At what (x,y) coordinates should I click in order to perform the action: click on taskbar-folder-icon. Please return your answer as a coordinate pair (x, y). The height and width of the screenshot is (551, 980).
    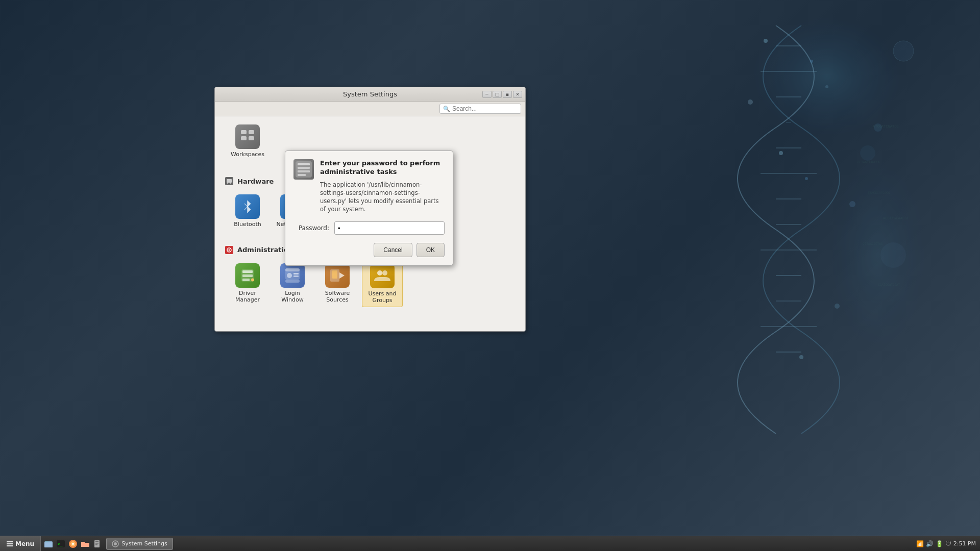
    Looking at the image, I should click on (85, 544).